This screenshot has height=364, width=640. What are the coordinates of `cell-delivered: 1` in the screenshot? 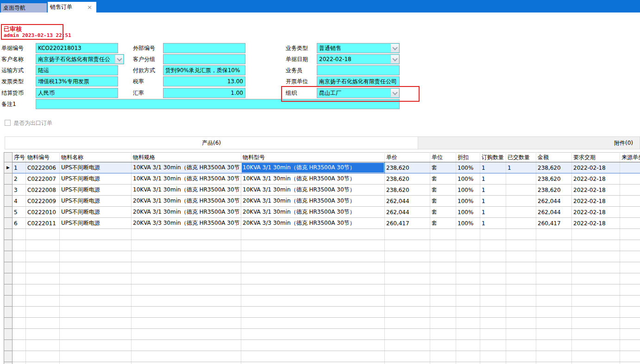 It's located at (521, 168).